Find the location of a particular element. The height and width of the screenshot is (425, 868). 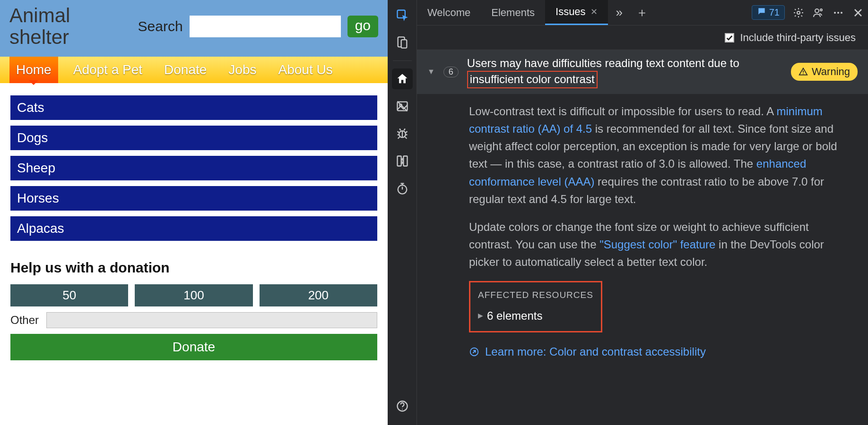

devtools-toolstrip is located at coordinates (402, 212).